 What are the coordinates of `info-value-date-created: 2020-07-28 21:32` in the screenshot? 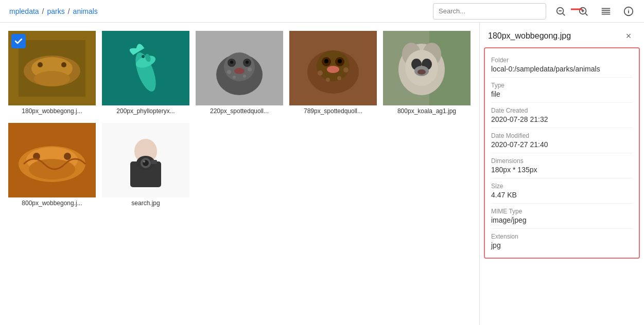 It's located at (562, 119).